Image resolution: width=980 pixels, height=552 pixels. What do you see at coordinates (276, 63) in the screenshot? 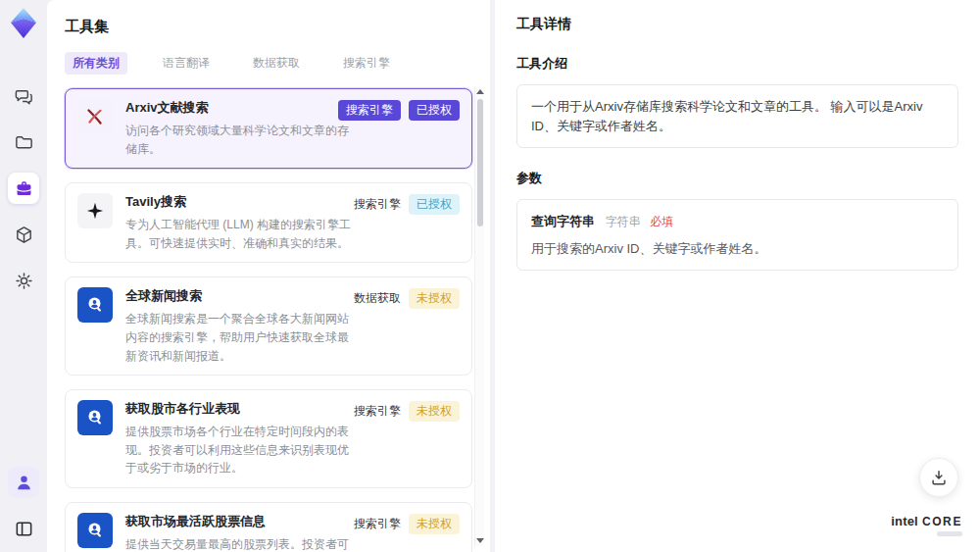
I see `tab-data-fetch: 数据获取` at bounding box center [276, 63].